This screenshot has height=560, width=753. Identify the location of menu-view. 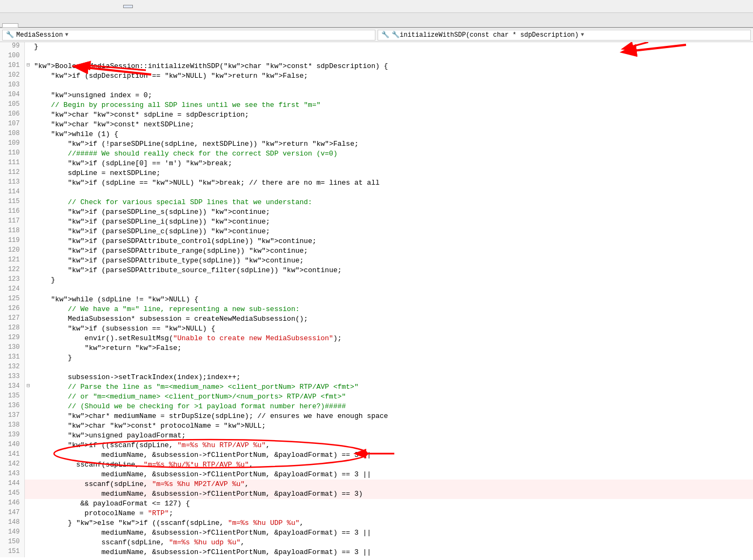
(24, 6).